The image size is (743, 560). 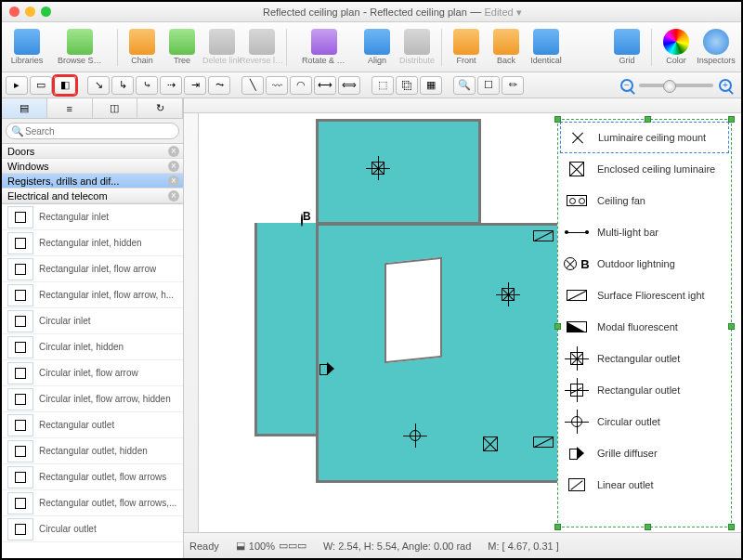 I want to click on grid-button: Grid, so click(x=627, y=46).